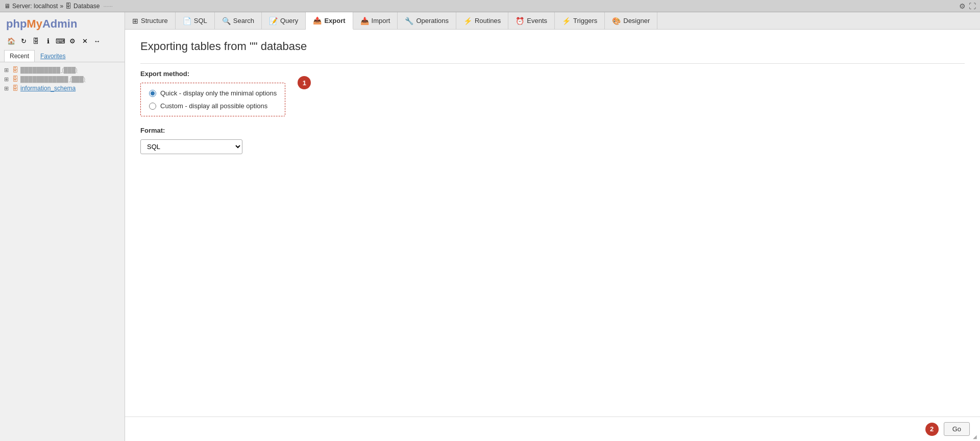 This screenshot has height=441, width=980. I want to click on logo-admin: Admin, so click(60, 23).